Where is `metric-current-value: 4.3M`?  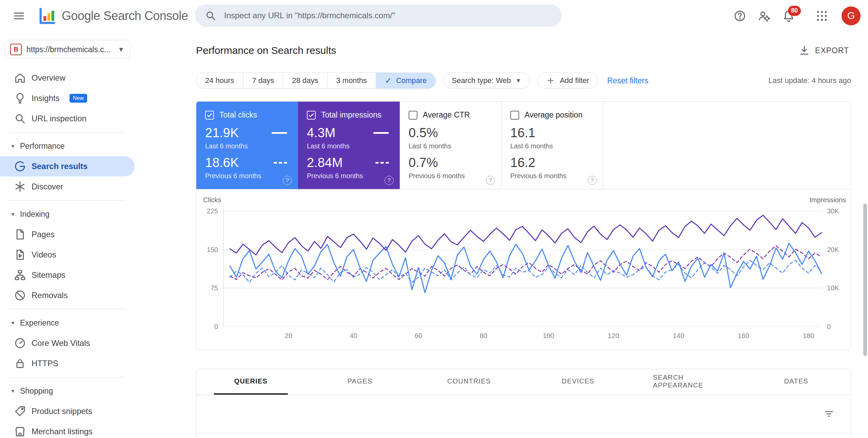 metric-current-value: 4.3M is located at coordinates (321, 133).